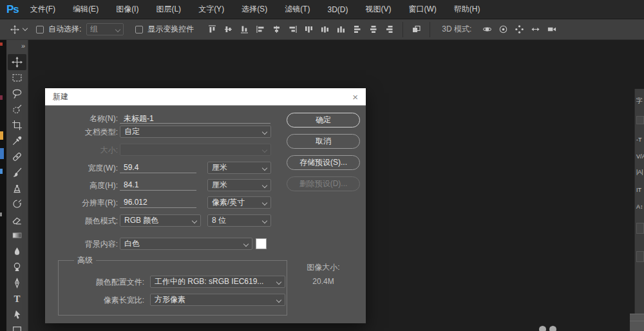 This screenshot has height=331, width=644. What do you see at coordinates (103, 169) in the screenshot?
I see `width-label: 宽度(W):` at bounding box center [103, 169].